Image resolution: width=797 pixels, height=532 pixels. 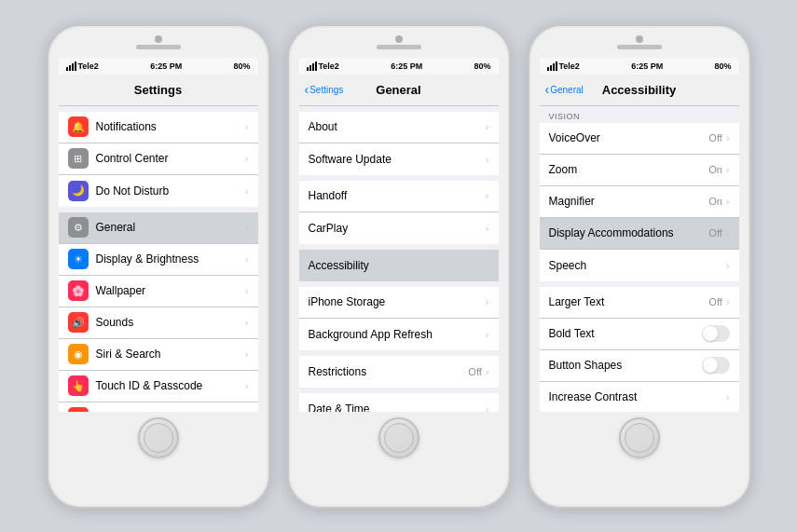 What do you see at coordinates (639, 303) in the screenshot?
I see `list-item: Larger Text Off ›` at bounding box center [639, 303].